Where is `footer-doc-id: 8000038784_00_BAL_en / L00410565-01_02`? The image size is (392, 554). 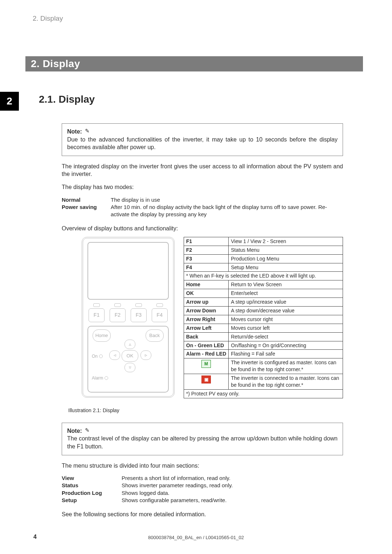
footer-doc-id: 8000038784_00_BAL_en / L00410565-01_02 is located at coordinates (196, 538).